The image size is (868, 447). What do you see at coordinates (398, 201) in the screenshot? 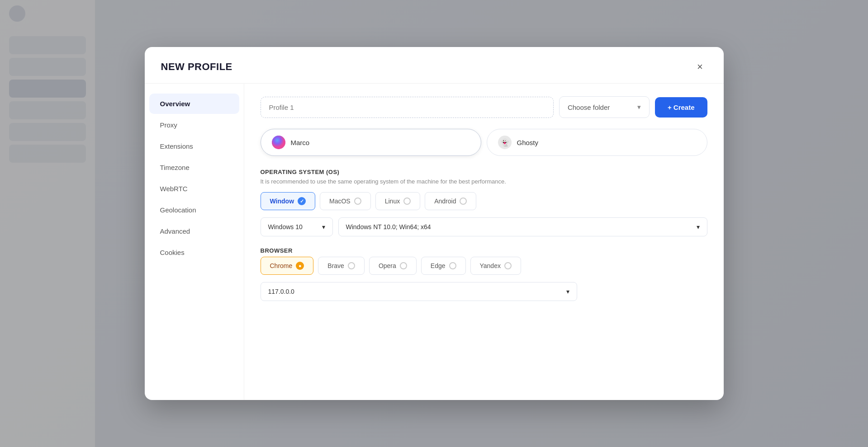
I see `os-option-linux: Linux` at bounding box center [398, 201].